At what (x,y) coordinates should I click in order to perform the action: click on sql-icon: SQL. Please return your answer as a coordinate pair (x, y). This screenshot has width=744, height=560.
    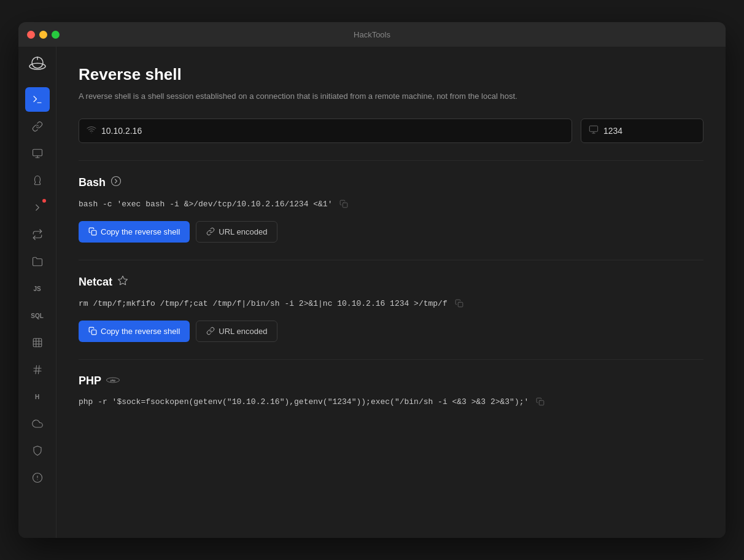
    Looking at the image, I should click on (37, 316).